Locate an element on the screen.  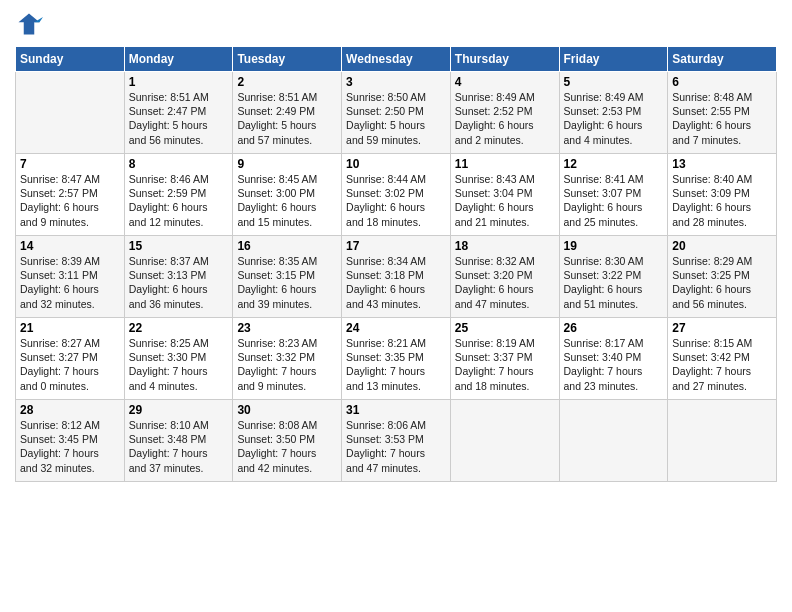
calendar-cell: 21Sunrise: 8:27 AM Sunset: 3:27 PM Dayli… is located at coordinates (70, 359).